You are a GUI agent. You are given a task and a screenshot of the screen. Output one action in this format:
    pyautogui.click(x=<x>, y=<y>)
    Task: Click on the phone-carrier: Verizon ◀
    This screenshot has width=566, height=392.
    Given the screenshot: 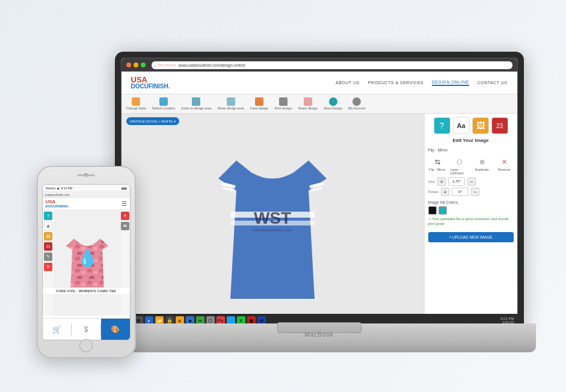 What is the action you would take?
    pyautogui.click(x=52, y=188)
    